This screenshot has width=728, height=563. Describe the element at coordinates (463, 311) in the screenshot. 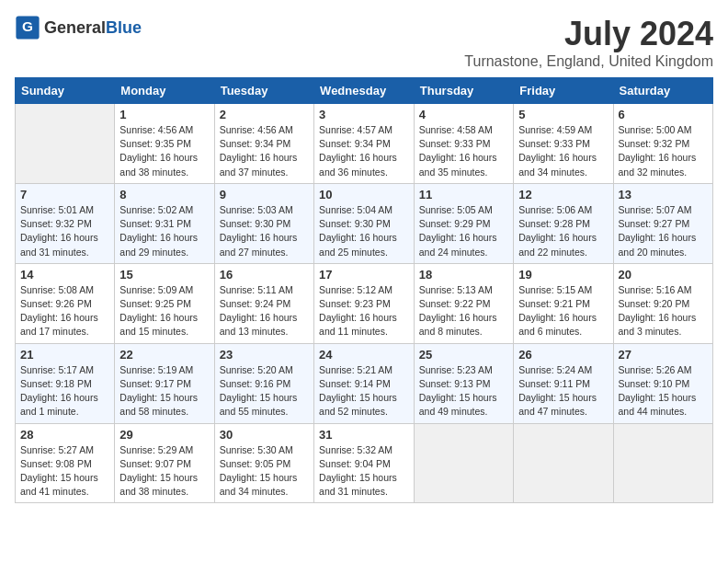

I see `day-info: Sunrise: 5:13 AM Sunset: 9:22 PM Dayligh…` at that location.